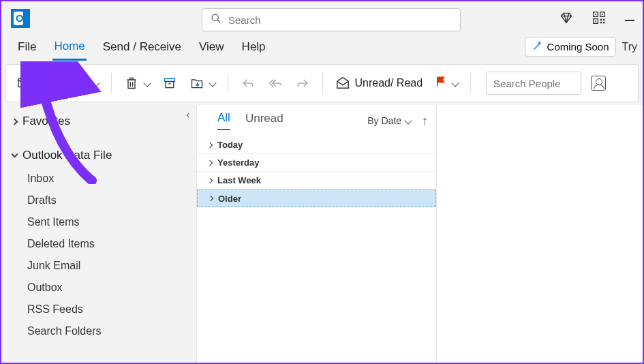 The image size is (644, 364). Describe the element at coordinates (599, 19) in the screenshot. I see `qr-icon` at that location.